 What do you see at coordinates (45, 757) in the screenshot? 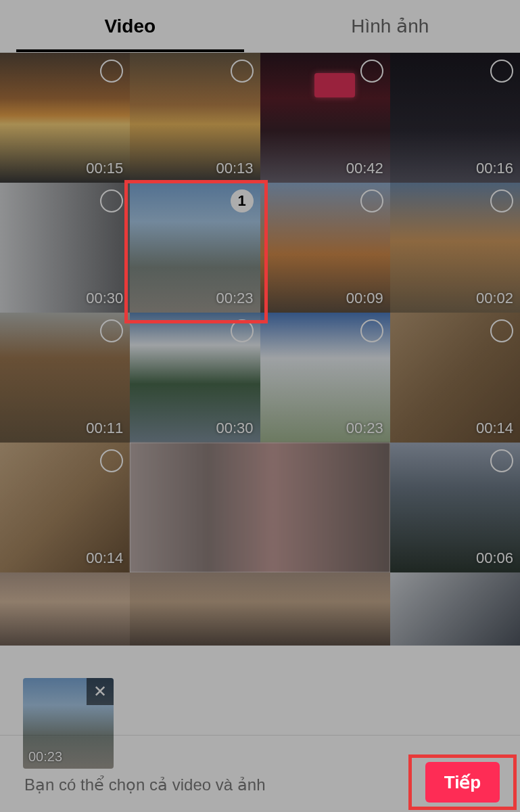
I see `selected-thumbnail-duration: 00:23` at bounding box center [45, 757].